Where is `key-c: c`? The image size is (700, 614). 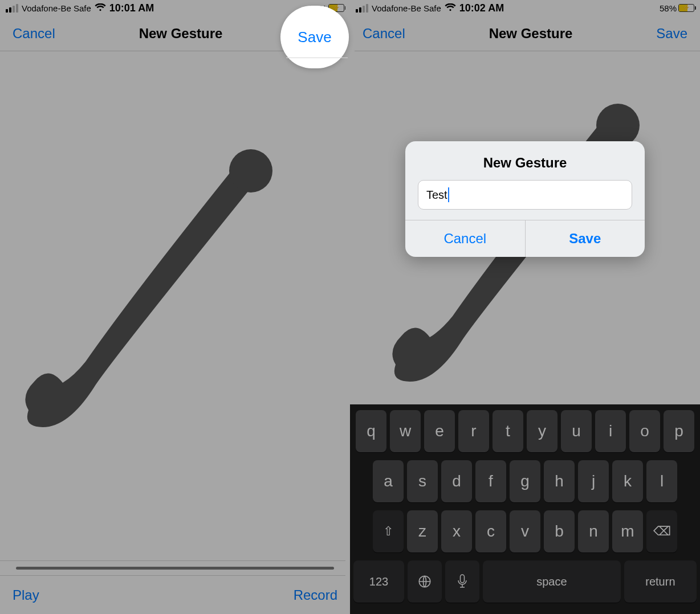 key-c: c is located at coordinates (491, 531).